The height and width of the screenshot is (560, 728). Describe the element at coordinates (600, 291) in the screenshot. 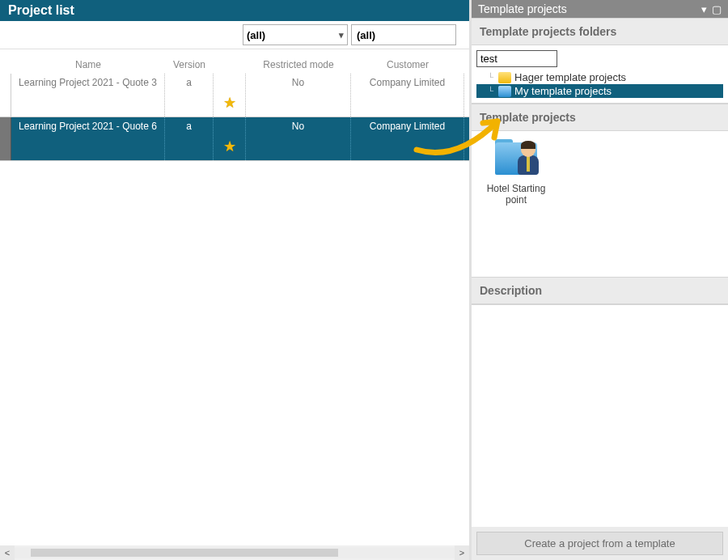

I see `description-section-header: Description` at that location.